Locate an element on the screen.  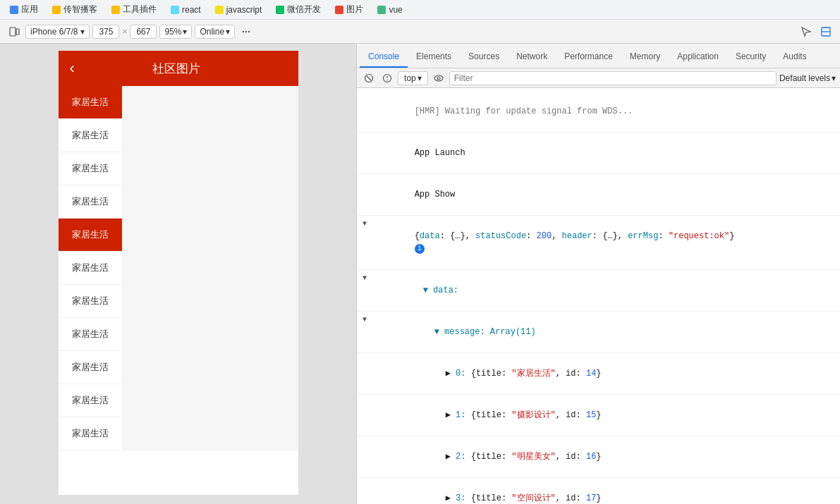
console-line-object: {data: {…}, statusCode: 200, header: {…}… is located at coordinates (598, 242).